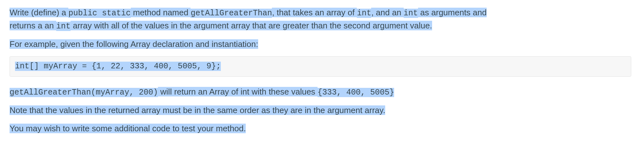 The width and height of the screenshot is (644, 161). I want to click on instruction-paragraph-4: Note that the values in the returned arr…, so click(320, 111).